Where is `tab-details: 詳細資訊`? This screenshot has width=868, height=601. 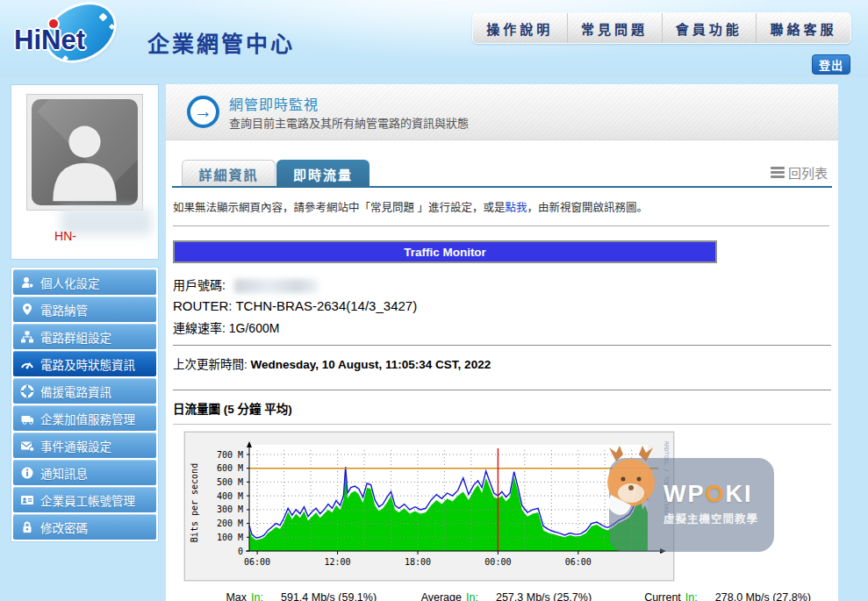 tab-details: 詳細資訊 is located at coordinates (228, 174).